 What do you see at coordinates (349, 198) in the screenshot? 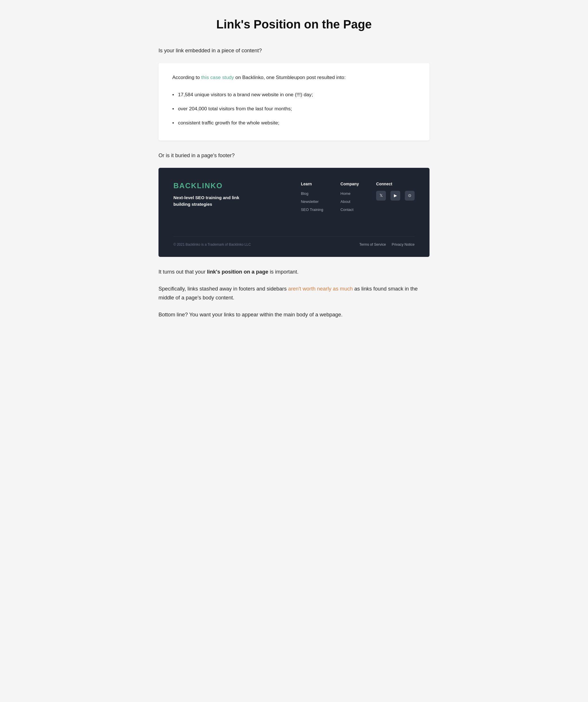
I see `footer-nav-company: Company Home About Contact` at bounding box center [349, 198].